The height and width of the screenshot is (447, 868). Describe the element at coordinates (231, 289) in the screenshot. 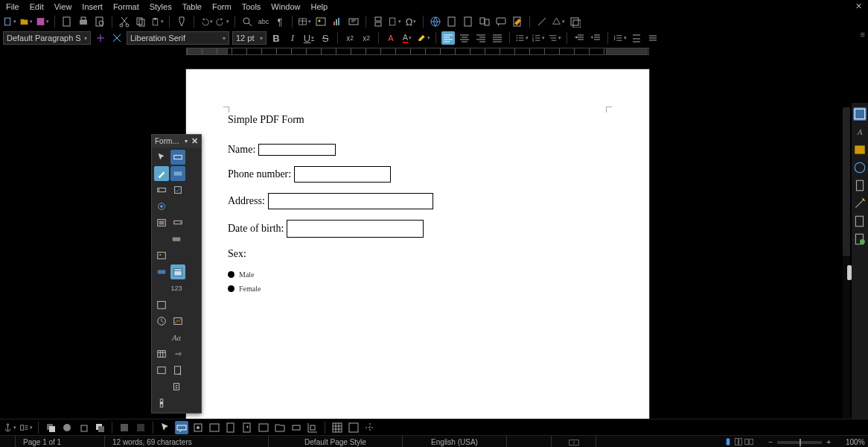

I see `female-radio` at that location.